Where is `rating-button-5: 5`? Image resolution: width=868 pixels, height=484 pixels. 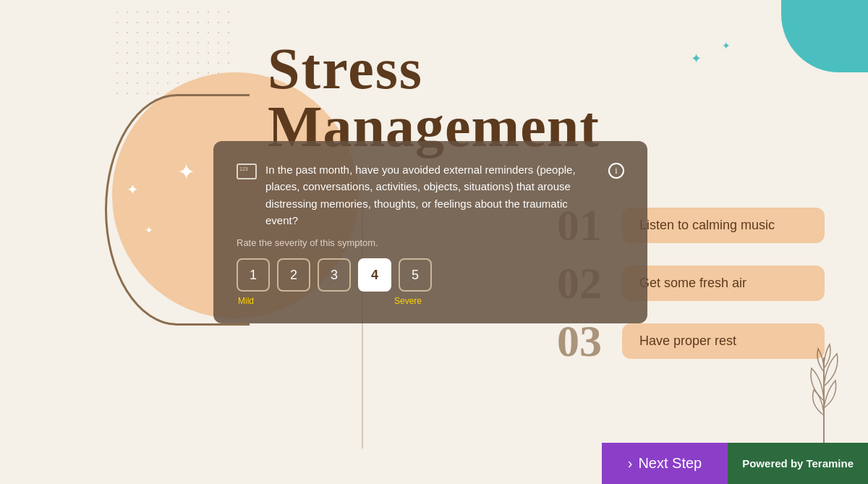 rating-button-5: 5 is located at coordinates (415, 275).